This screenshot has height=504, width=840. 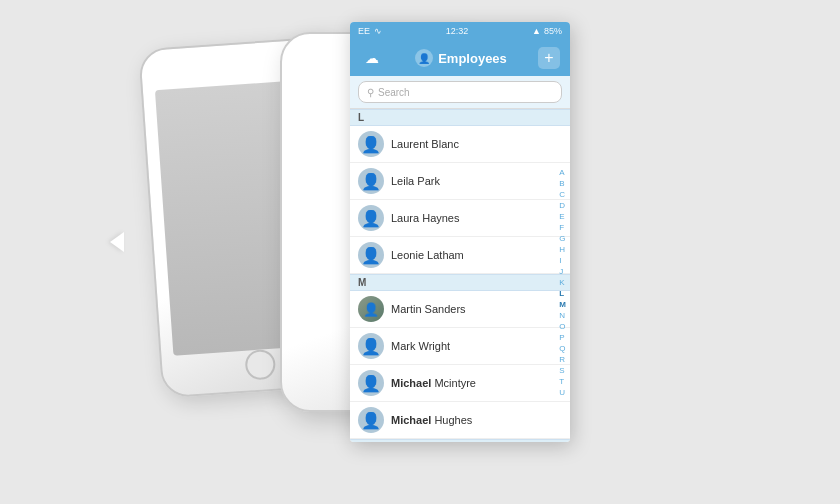 What do you see at coordinates (370, 92) in the screenshot?
I see `search-icon: ⚲` at bounding box center [370, 92].